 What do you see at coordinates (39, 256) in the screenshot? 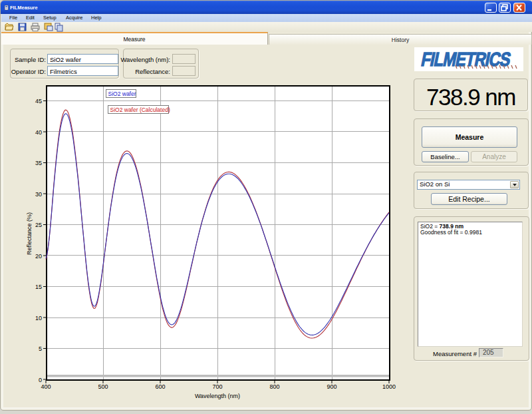
I see `svg-text: 20` at bounding box center [39, 256].